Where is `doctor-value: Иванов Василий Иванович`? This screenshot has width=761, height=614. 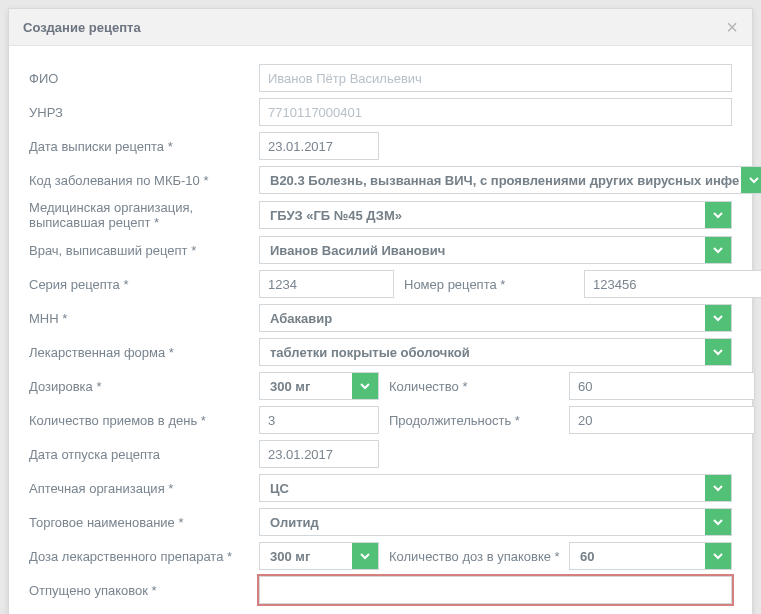 doctor-value: Иванов Василий Иванович is located at coordinates (486, 250).